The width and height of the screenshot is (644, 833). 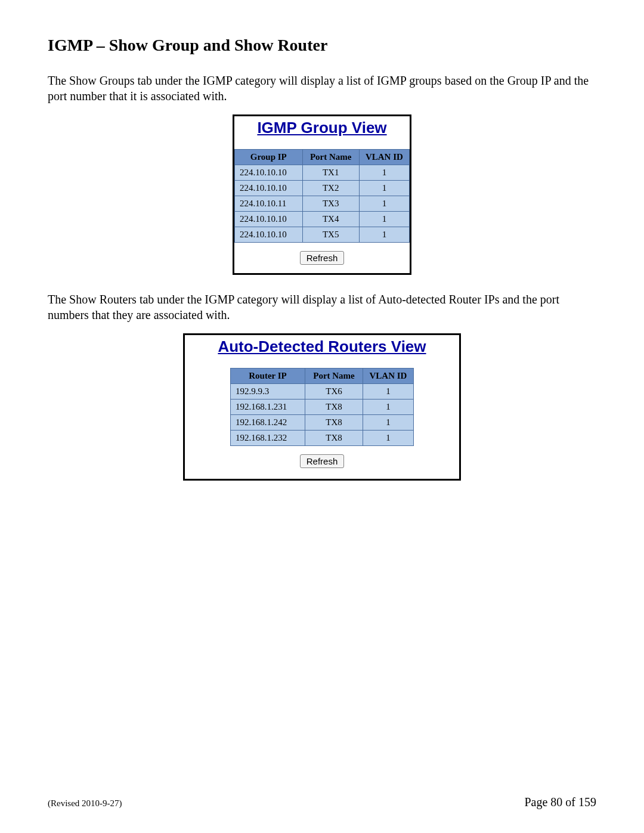 What do you see at coordinates (85, 804) in the screenshot?
I see `revised-date: (Revised 2010-9-27)` at bounding box center [85, 804].